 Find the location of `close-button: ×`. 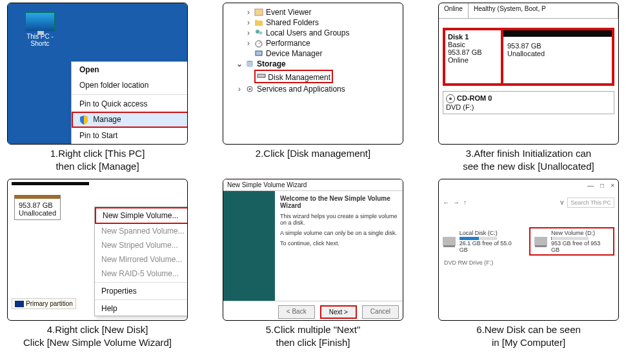

close-button: × is located at coordinates (612, 186).